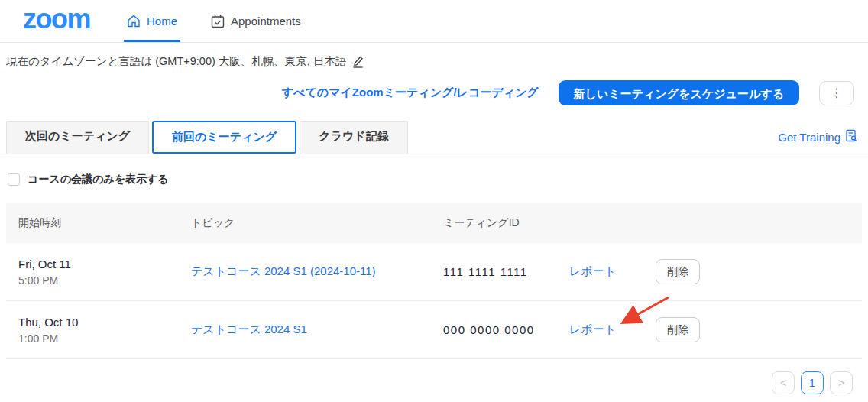  What do you see at coordinates (851, 137) in the screenshot?
I see `training-doc-icon` at bounding box center [851, 137].